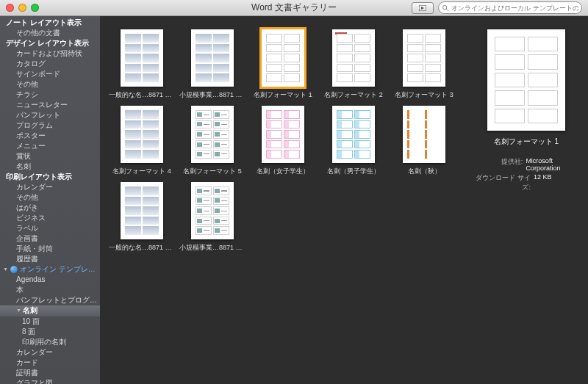  What do you see at coordinates (50, 208) in the screenshot?
I see `sidebar-item: はがき` at bounding box center [50, 208].